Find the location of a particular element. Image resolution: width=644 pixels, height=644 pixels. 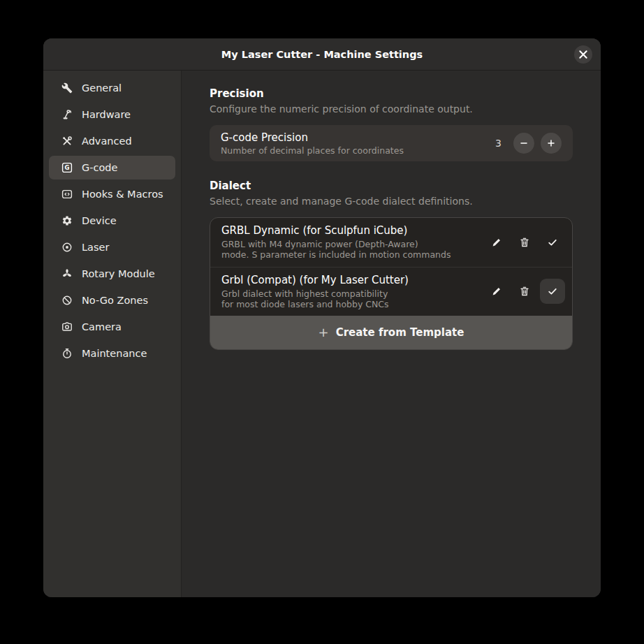

sidebar-item-label: General is located at coordinates (102, 88).